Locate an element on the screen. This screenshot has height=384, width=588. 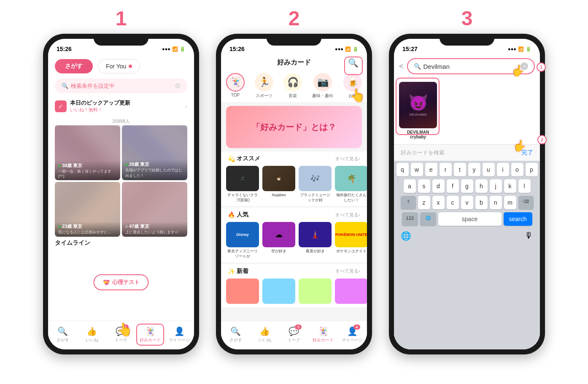
osusume-card-2: 🍜 Nujabes is located at coordinates (279, 184).